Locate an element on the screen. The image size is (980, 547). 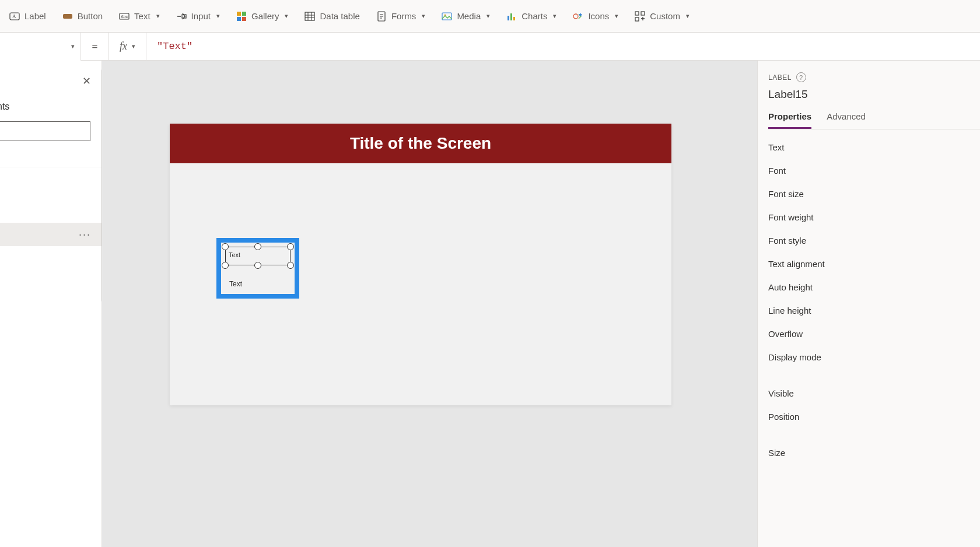
search-input is located at coordinates (46, 131).